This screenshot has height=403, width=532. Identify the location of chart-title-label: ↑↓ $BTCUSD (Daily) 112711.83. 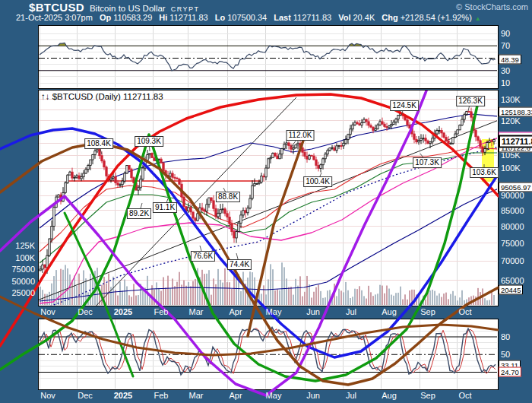
(102, 97).